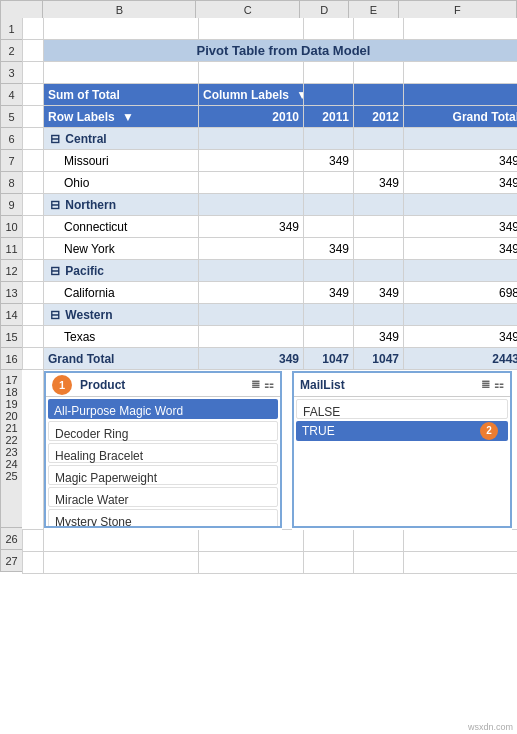 The width and height of the screenshot is (517, 734). I want to click on cell-13d: 349, so click(329, 293).